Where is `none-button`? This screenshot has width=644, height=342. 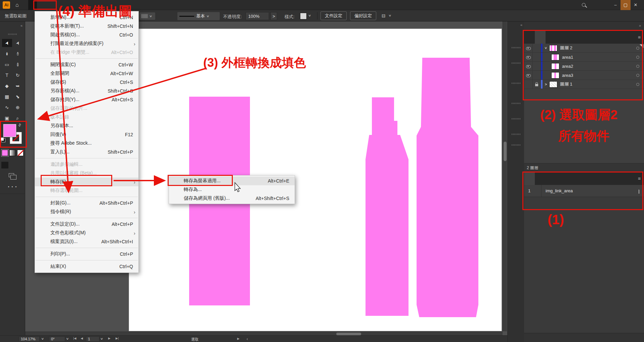
none-button is located at coordinates (20, 153).